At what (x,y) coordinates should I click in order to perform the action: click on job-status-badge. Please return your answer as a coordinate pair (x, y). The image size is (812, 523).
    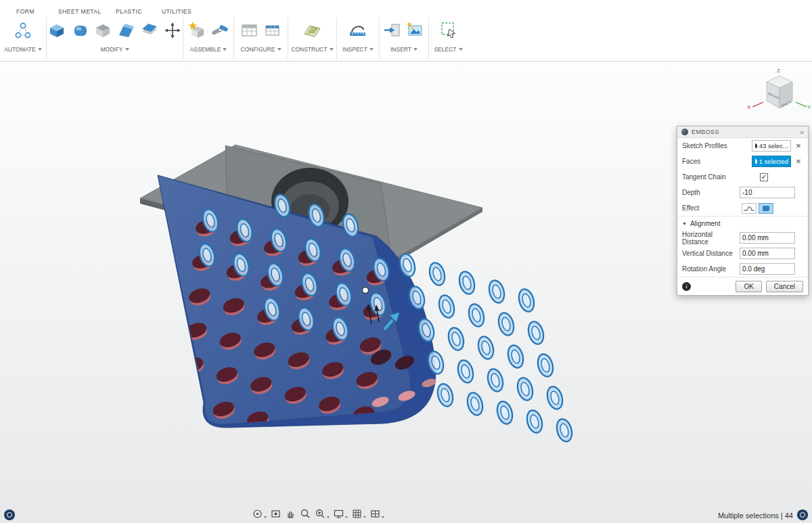
    Looking at the image, I should click on (9, 515).